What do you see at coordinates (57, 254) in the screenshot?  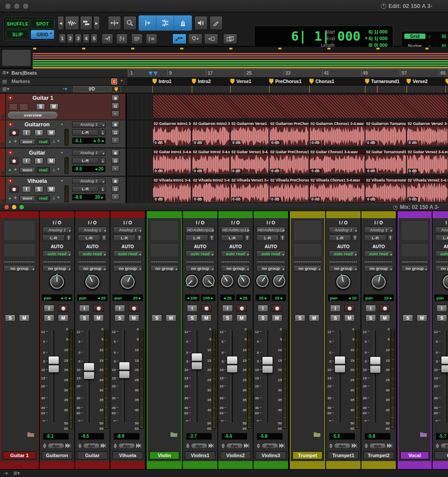 I see `automation-mode-selector: auto read▾` at bounding box center [57, 254].